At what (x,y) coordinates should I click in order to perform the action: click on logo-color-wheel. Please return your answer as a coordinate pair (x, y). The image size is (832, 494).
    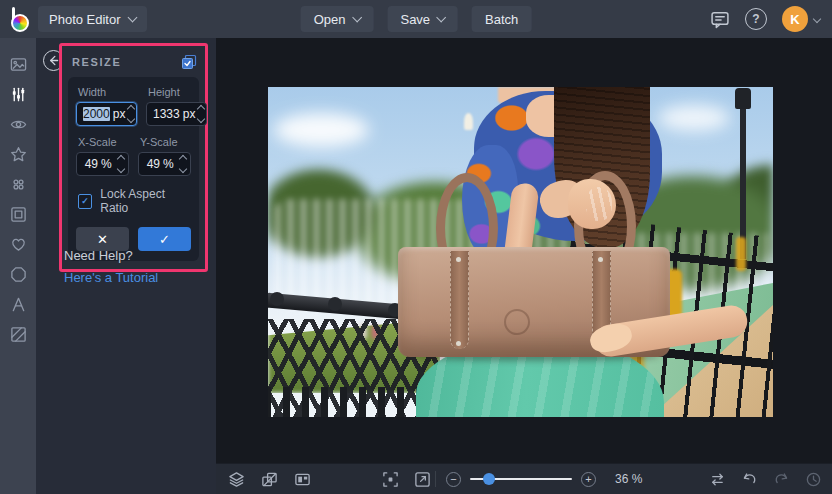
    Looking at the image, I should click on (20, 23).